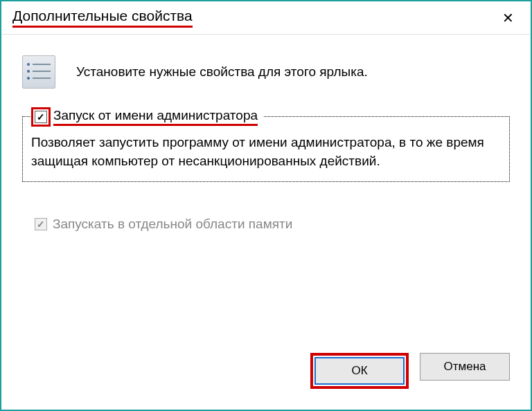  Describe the element at coordinates (465, 367) in the screenshot. I see `cancel-button: Отмена` at that location.